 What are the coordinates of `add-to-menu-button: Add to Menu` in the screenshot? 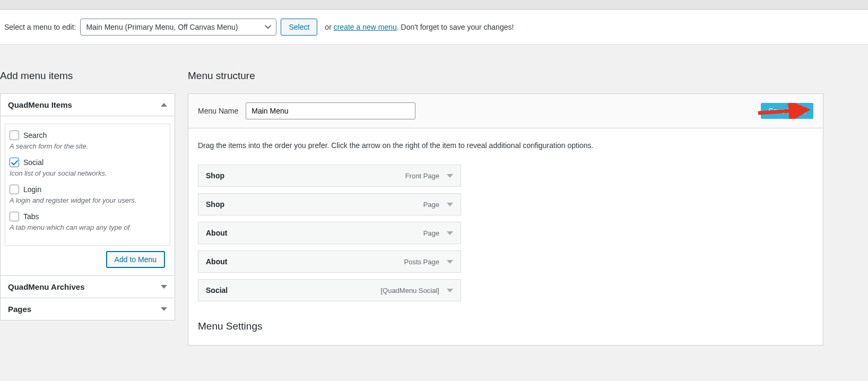 It's located at (136, 259).